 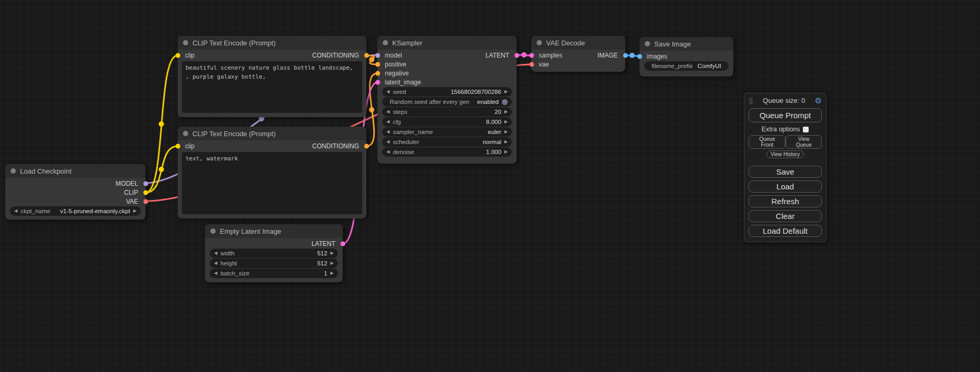 What do you see at coordinates (132, 202) in the screenshot?
I see `slot-label: VAE` at bounding box center [132, 202].